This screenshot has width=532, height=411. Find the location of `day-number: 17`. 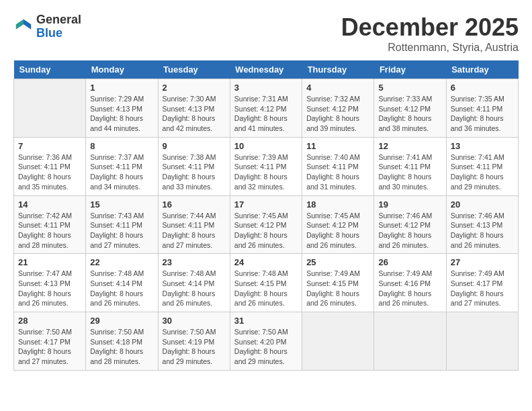

day-number: 17 is located at coordinates (266, 204).